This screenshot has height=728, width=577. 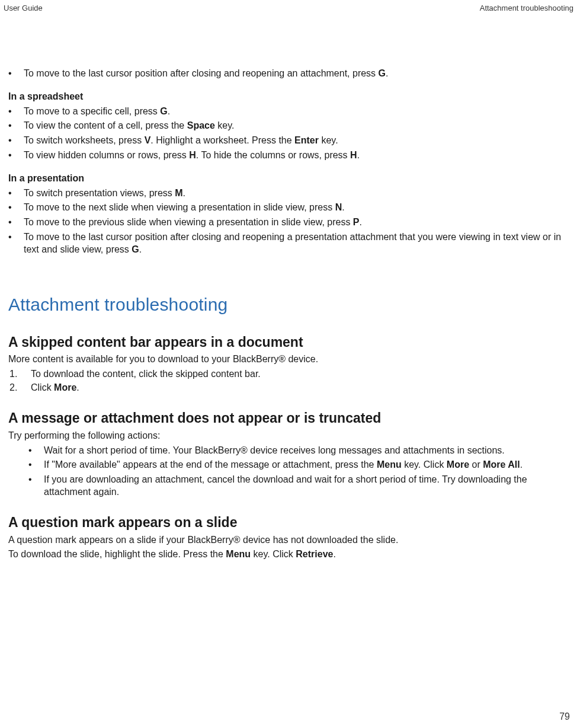 I want to click on list-item-text: If "More available" appears at the end o…, so click(x=309, y=465).